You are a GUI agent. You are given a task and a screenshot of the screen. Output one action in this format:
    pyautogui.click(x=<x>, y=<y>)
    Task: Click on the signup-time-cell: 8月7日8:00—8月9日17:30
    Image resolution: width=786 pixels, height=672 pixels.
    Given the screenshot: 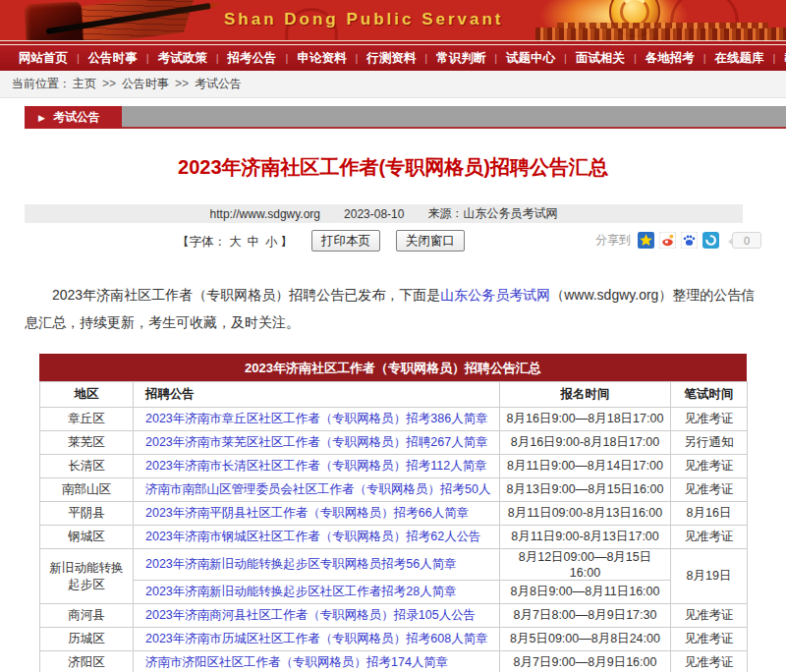 What is the action you would take?
    pyautogui.click(x=586, y=616)
    